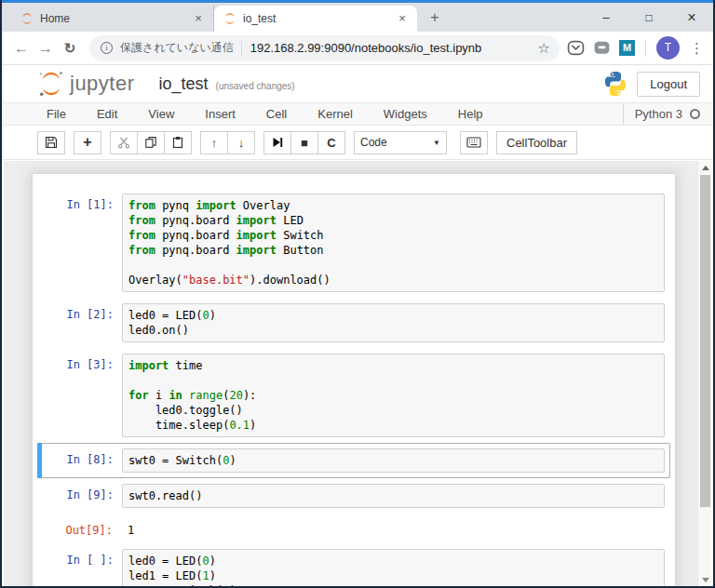  I want to click on code-editor: from pynq import Overlayfrom pynq.board …, so click(393, 243).